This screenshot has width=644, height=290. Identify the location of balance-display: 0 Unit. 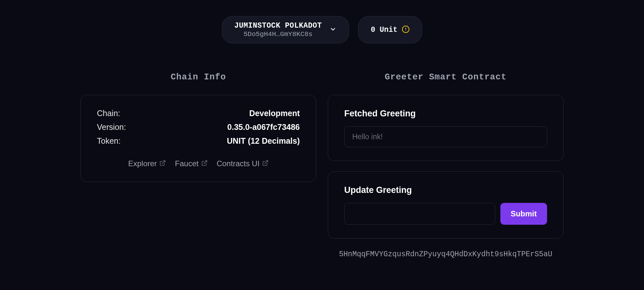
(390, 30).